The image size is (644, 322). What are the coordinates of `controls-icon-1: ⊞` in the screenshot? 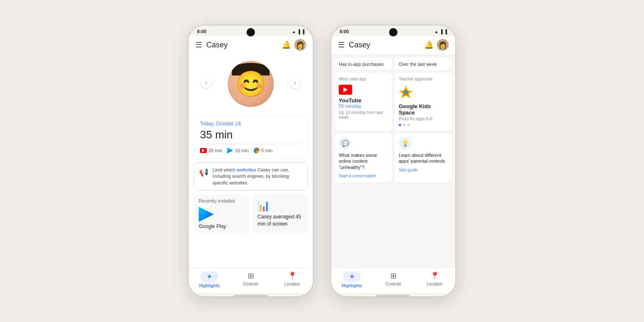 It's located at (251, 276).